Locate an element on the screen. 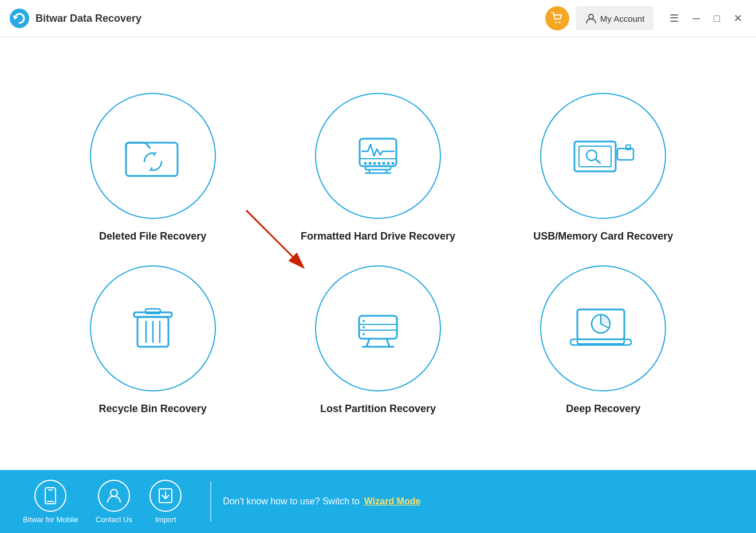 This screenshot has height=533, width=756. recovery-item-deep: Deep Recovery is located at coordinates (604, 340).